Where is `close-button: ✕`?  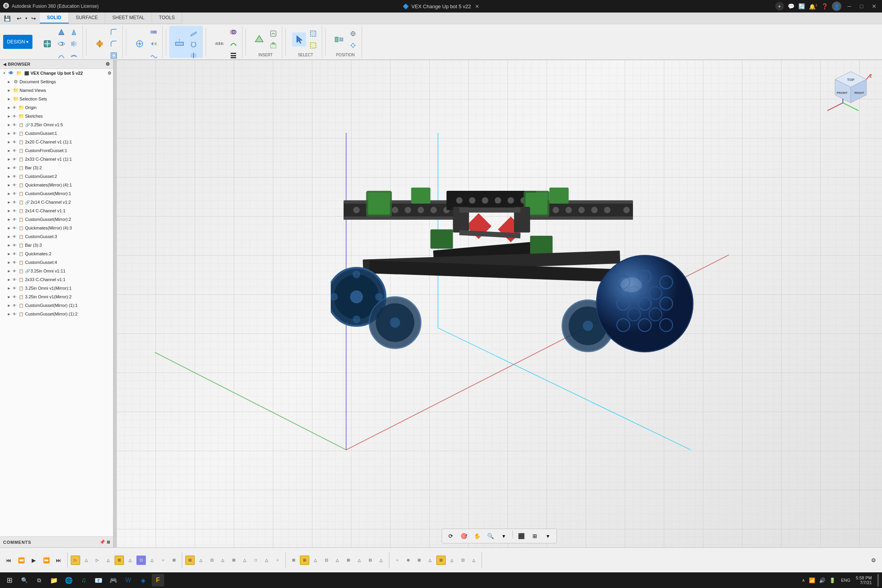
close-button: ✕ is located at coordinates (874, 6).